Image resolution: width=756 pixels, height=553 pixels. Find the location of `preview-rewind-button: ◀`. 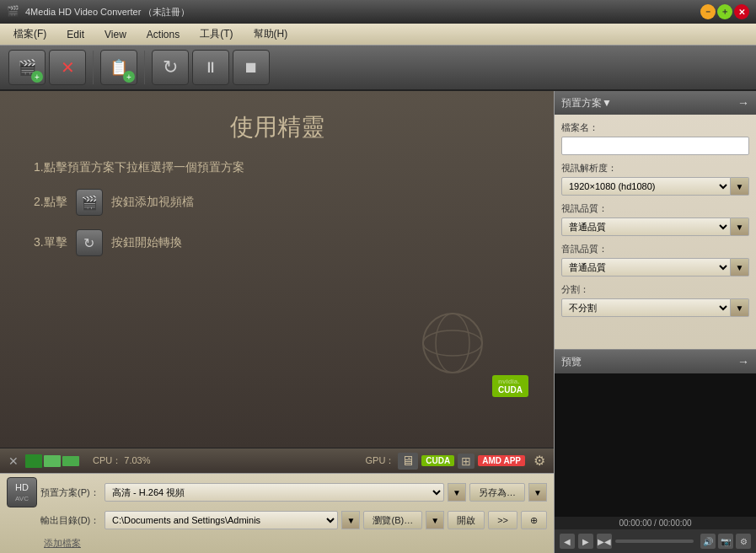

preview-rewind-button: ◀ is located at coordinates (567, 541).